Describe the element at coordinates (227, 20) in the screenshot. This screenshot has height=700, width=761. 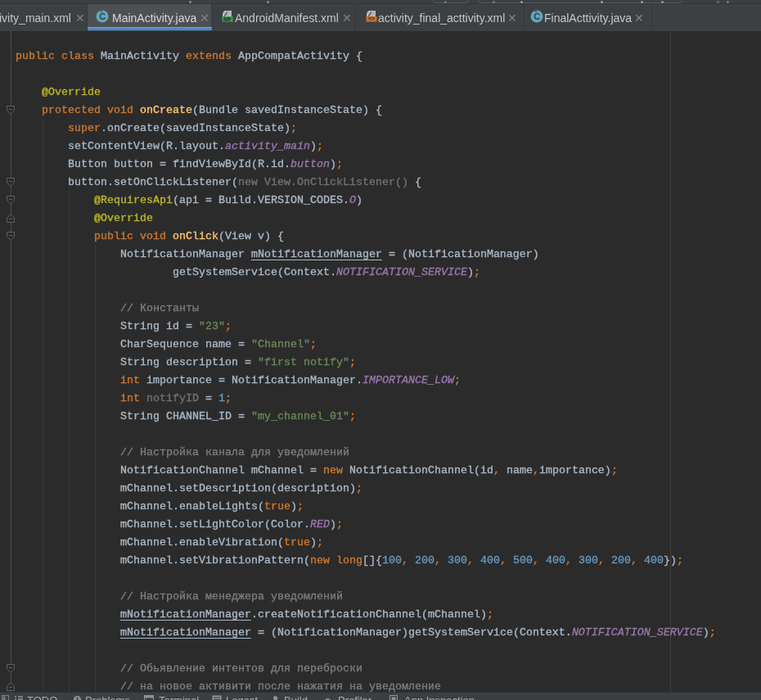
I see `svg-text: MF` at that location.